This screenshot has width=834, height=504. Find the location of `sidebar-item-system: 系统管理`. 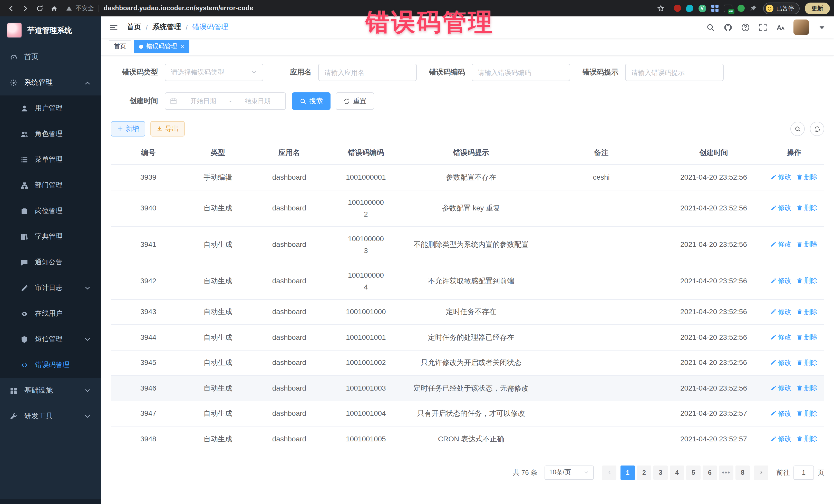

sidebar-item-system: 系统管理 is located at coordinates (51, 83).